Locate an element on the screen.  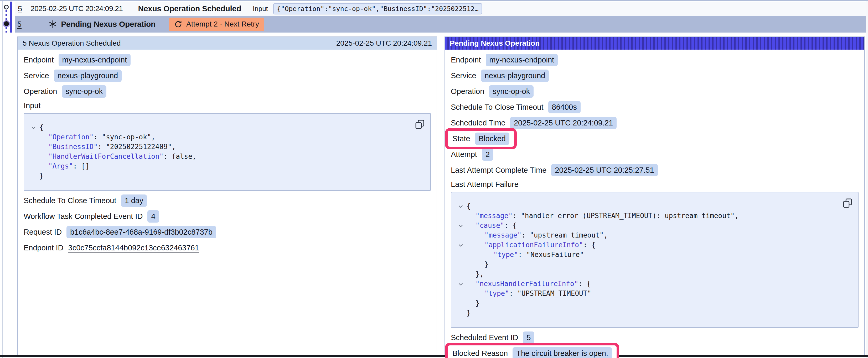
json-line: "nexusHandlerFailureInfo": { is located at coordinates (653, 284).